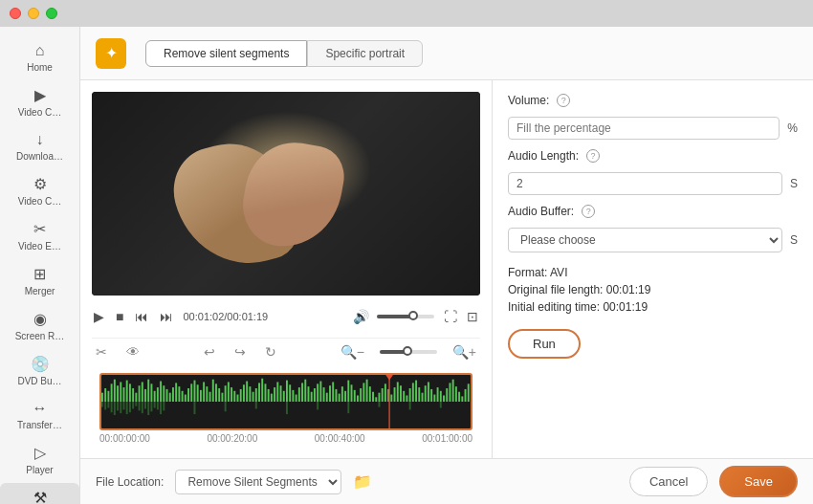 The width and height of the screenshot is (813, 504). I want to click on cancel-button: Cancel, so click(669, 482).